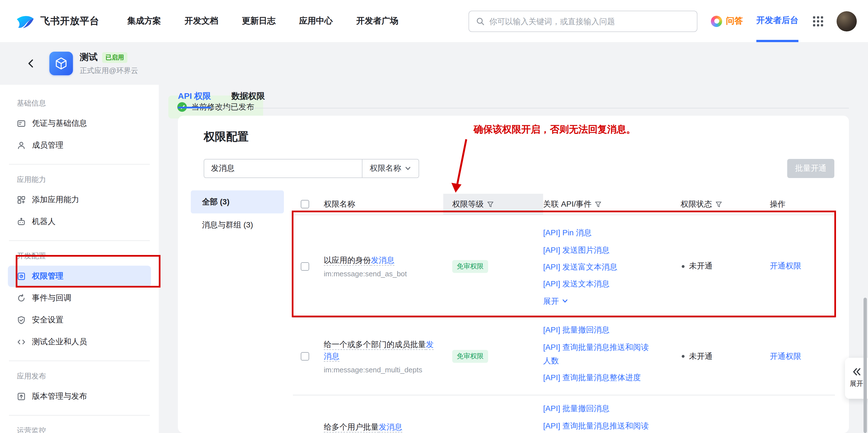  Describe the element at coordinates (80, 259) in the screenshot. I see `sidebar: 基础信息 凭证与基础信息 成员管理 应用能力 添加应用能力` at that location.